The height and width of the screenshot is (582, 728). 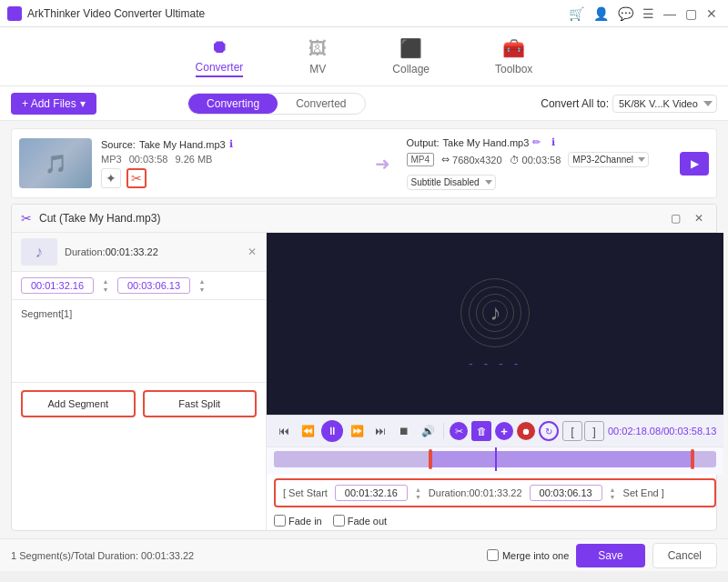 I want to click on start-time-down: ▼, so click(x=106, y=290).